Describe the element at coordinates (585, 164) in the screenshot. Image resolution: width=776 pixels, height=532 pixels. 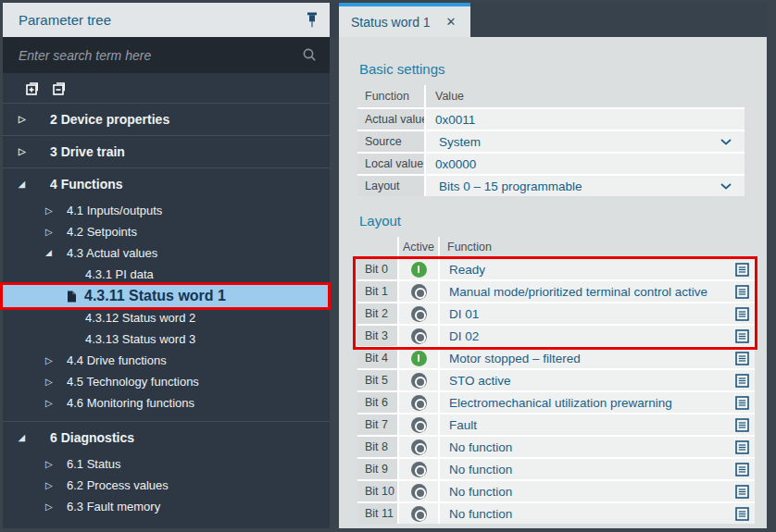
I see `local-value-field: 0x0000` at that location.